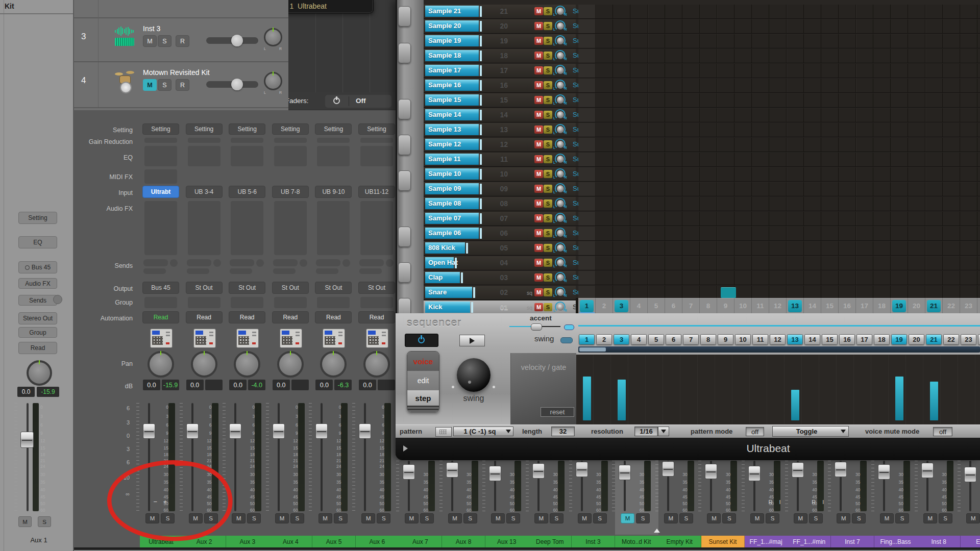 The height and width of the screenshot is (551, 980). What do you see at coordinates (38, 218) in the screenshot?
I see `inspector-setting-button: Setting` at bounding box center [38, 218].